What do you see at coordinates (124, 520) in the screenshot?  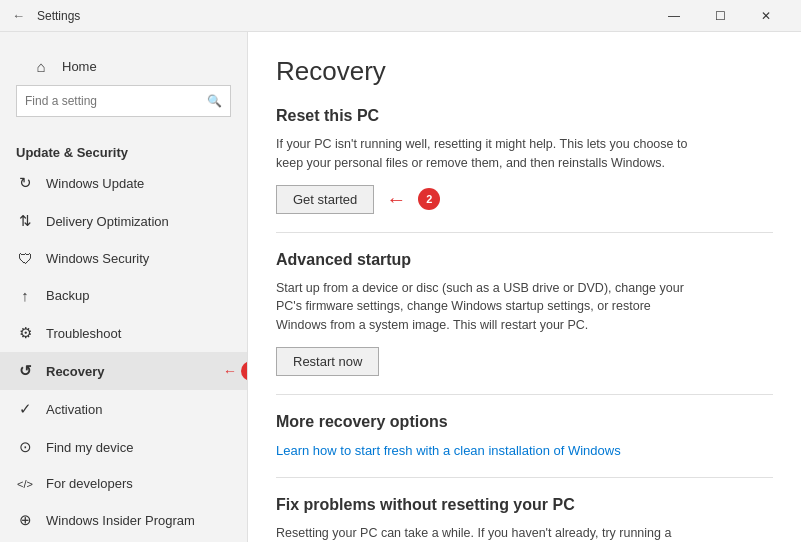 I see `sidebar-item-windows-insider: ⊕ Windows Insider Program` at bounding box center [124, 520].